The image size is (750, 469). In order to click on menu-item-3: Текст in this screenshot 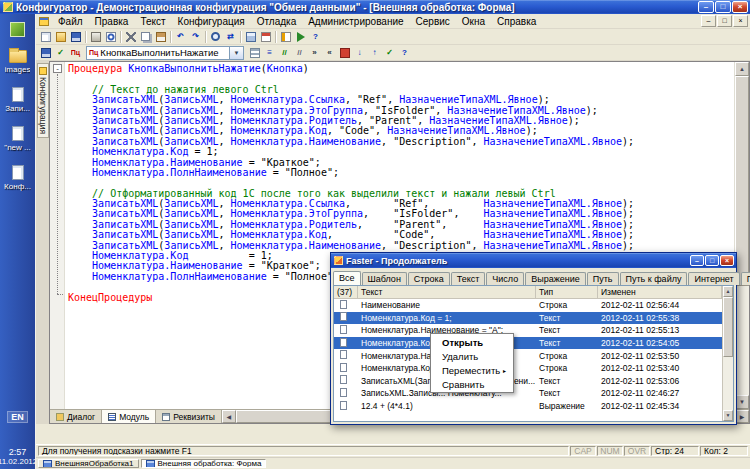, I will do `click(152, 22)`.